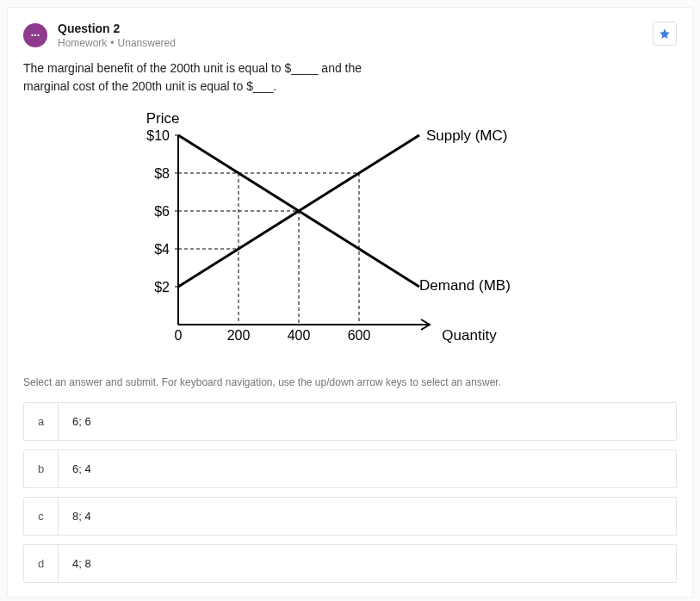 The image size is (700, 601). I want to click on star-icon, so click(665, 34).